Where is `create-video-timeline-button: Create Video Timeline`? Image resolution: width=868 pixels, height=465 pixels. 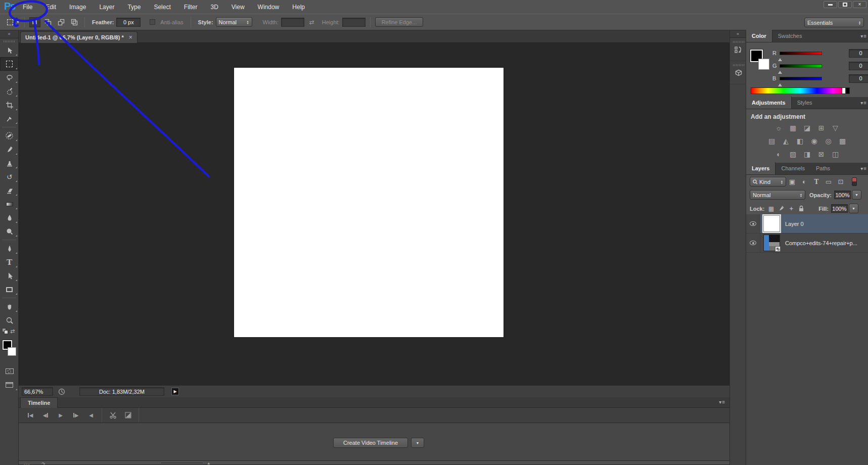 create-video-timeline-button: Create Video Timeline is located at coordinates (371, 443).